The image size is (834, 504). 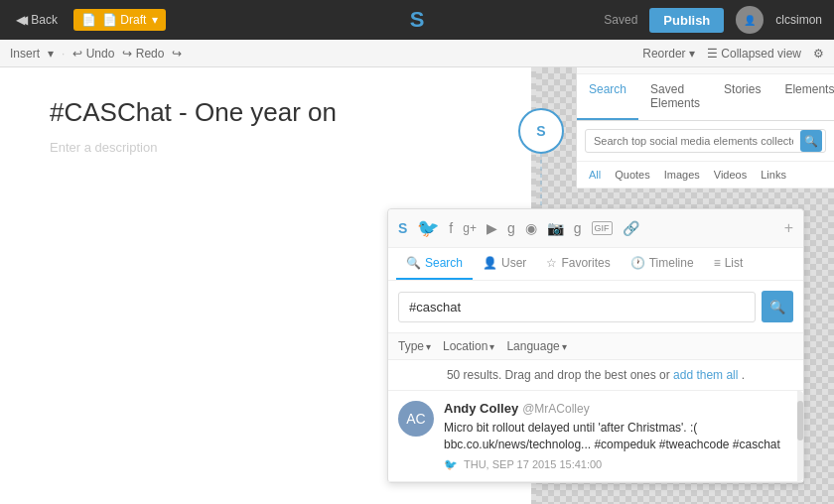 What do you see at coordinates (266, 113) in the screenshot?
I see `story-title: #CASChat - One year on` at bounding box center [266, 113].